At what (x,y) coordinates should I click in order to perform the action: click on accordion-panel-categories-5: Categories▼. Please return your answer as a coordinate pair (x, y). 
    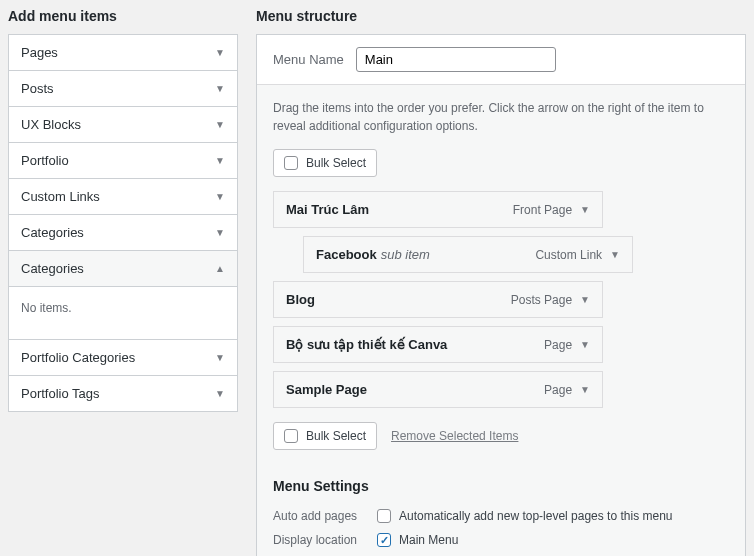
    Looking at the image, I should click on (123, 232).